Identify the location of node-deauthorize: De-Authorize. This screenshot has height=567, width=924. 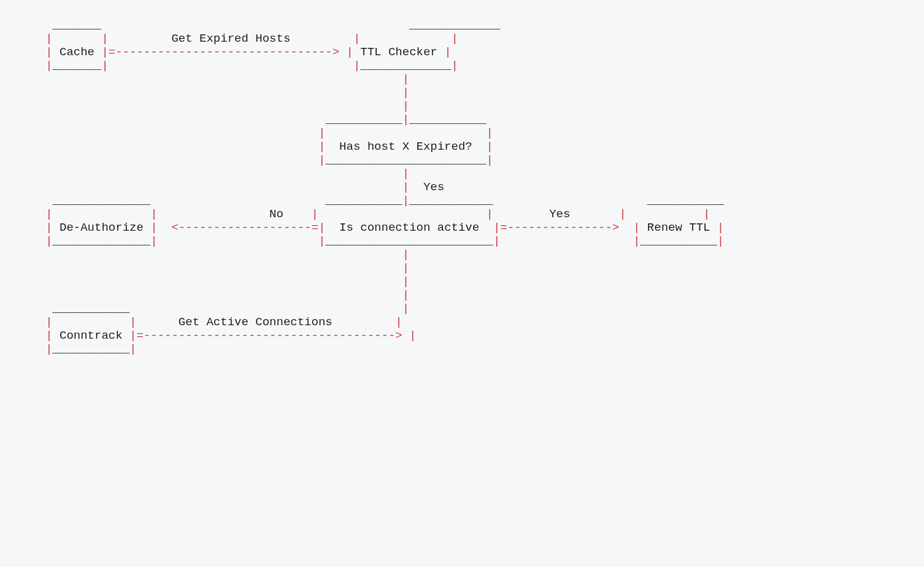
(102, 228).